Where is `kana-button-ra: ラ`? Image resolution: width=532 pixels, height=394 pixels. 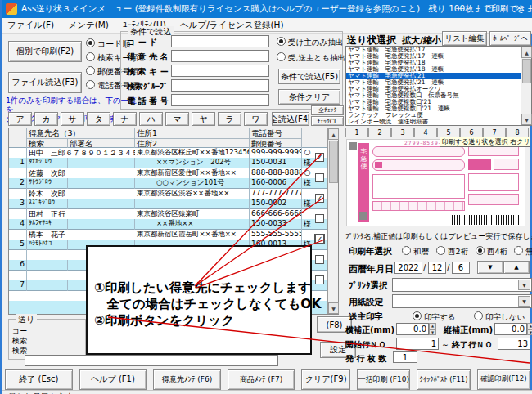
kana-button-ra: ラ is located at coordinates (229, 119).